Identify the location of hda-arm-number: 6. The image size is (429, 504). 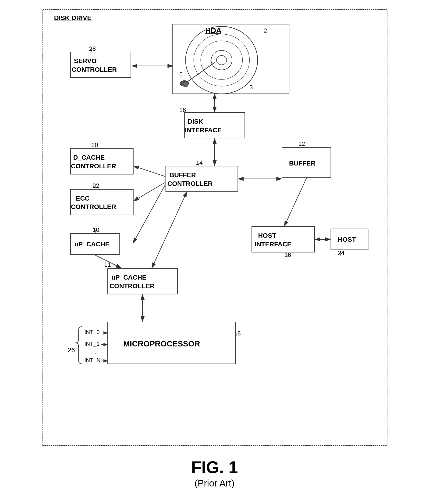
(181, 74).